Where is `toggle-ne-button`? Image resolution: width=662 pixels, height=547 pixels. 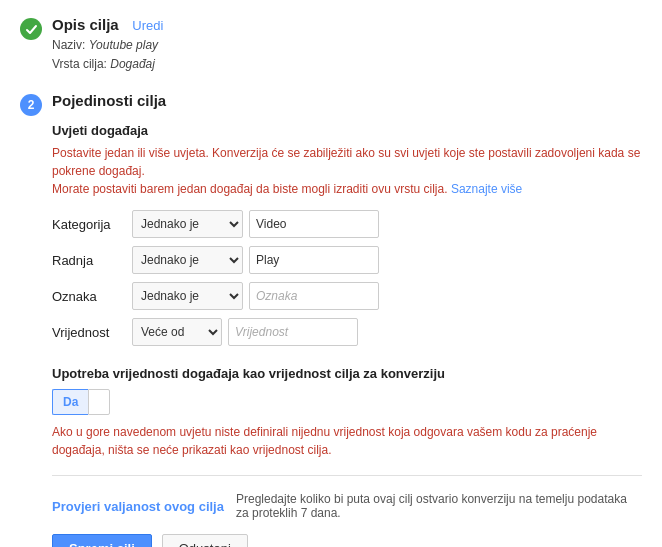
toggle-ne-button is located at coordinates (99, 402).